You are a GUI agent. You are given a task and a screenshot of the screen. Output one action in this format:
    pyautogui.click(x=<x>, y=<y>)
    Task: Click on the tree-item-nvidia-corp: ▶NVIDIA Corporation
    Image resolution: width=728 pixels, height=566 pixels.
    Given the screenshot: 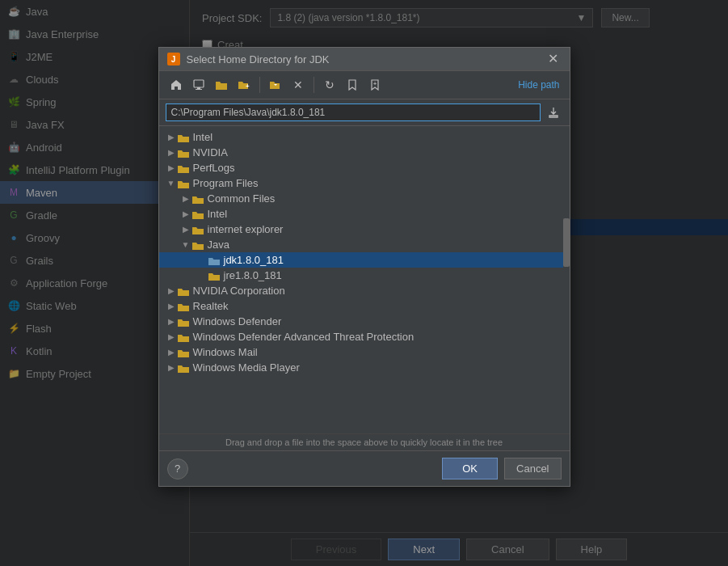 What is the action you would take?
    pyautogui.click(x=361, y=291)
    